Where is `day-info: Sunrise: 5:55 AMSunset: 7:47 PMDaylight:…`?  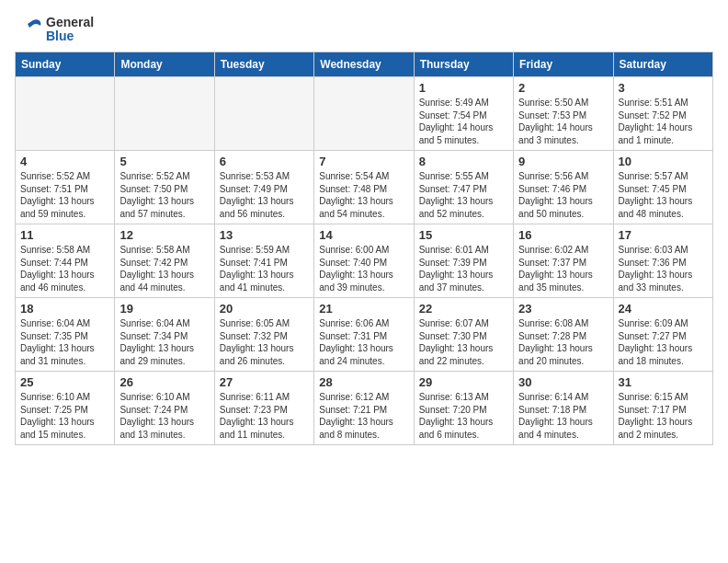 day-info: Sunrise: 5:55 AMSunset: 7:47 PMDaylight:… is located at coordinates (463, 195).